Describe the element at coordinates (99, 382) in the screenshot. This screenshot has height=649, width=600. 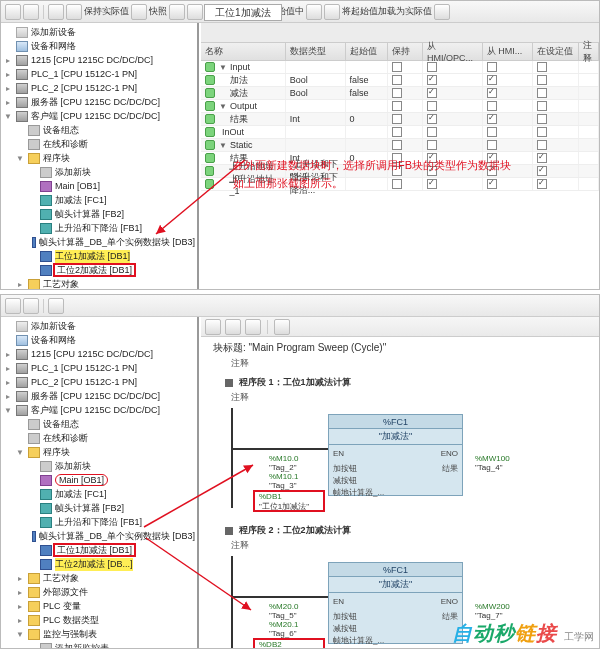
I see `tree-node: ▸PLC_2 [CPU 1512C-1 PN]` at that location.